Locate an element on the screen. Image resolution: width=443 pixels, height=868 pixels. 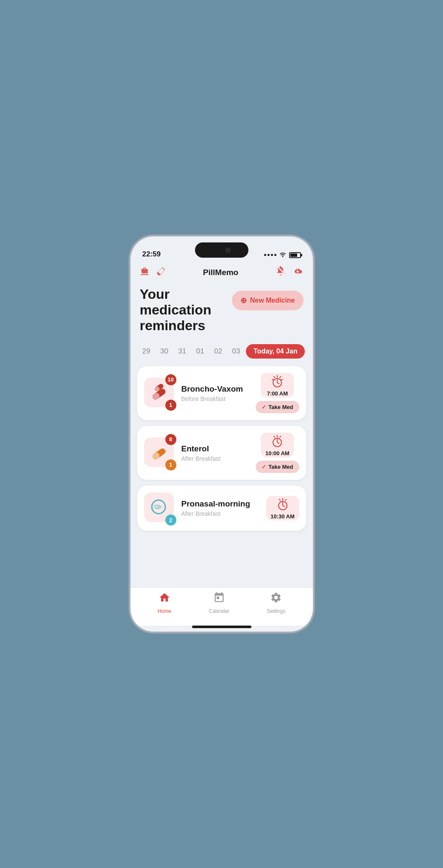
med-timing-enterol: After Breakfast is located at coordinates (216, 459).